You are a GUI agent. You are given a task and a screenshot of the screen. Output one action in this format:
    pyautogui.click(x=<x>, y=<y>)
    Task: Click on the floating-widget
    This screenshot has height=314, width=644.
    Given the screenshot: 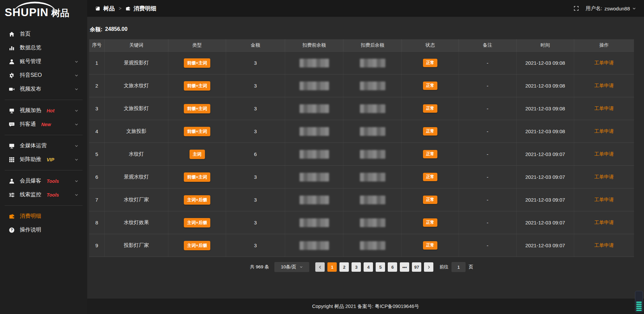 What is the action you would take?
    pyautogui.click(x=639, y=302)
    